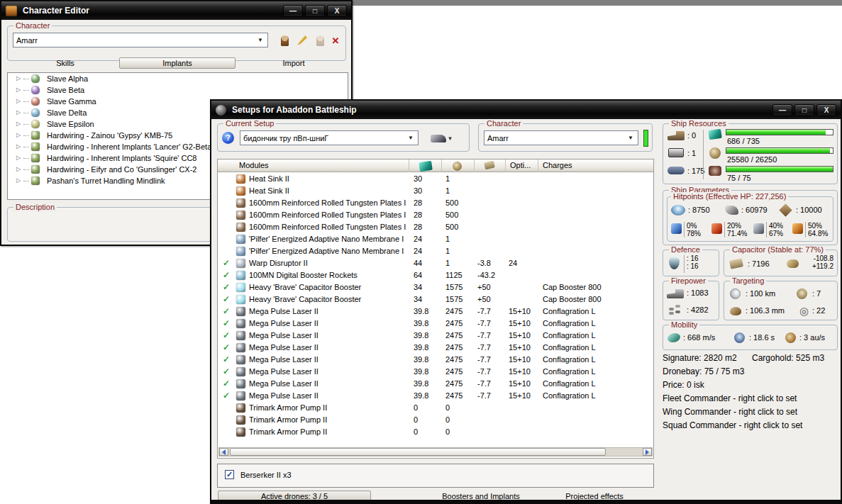  What do you see at coordinates (441, 138) in the screenshot?
I see `setup-menu-button: ▾` at bounding box center [441, 138].